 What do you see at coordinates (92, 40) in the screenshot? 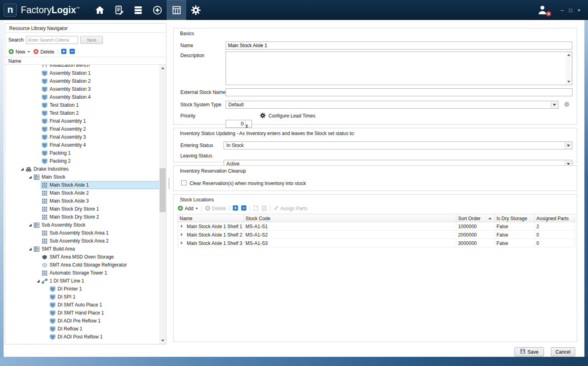
I see `search-next-button: Next` at bounding box center [92, 40].